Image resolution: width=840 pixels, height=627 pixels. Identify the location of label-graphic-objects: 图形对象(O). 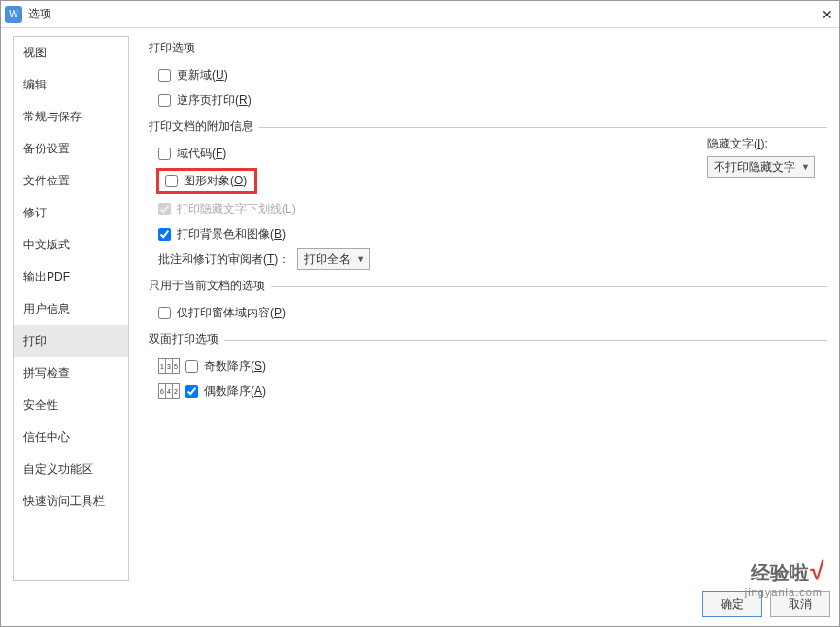
(216, 181).